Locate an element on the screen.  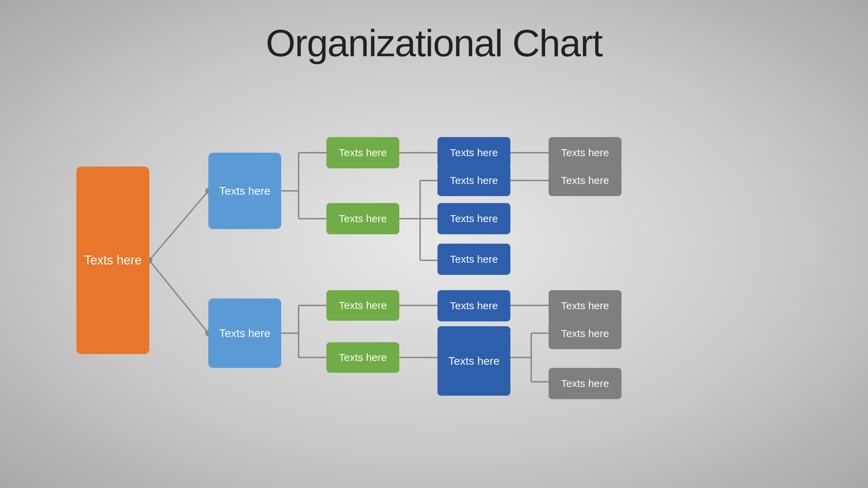
node-l4-2: Texts here is located at coordinates (474, 180).